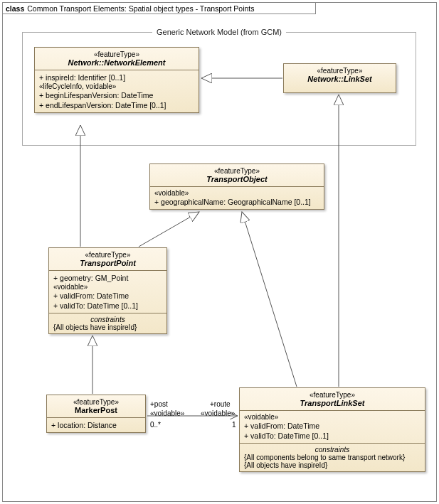 Image resolution: width=439 pixels, height=504 pixels. I want to click on frame-keyword: class, so click(15, 9).